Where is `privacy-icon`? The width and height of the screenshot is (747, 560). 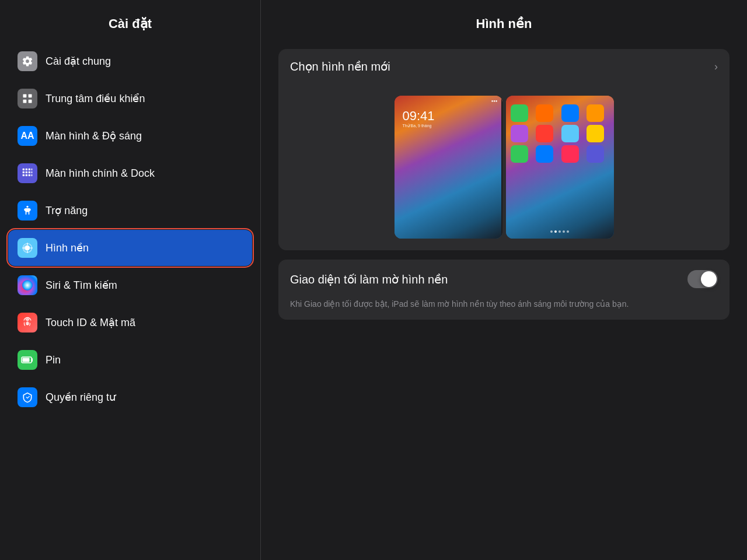 privacy-icon is located at coordinates (27, 397).